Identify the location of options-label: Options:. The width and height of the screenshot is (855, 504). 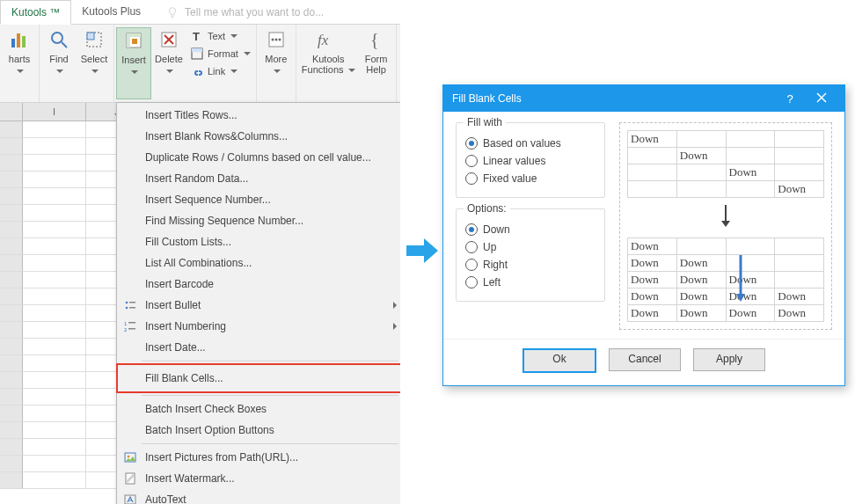
(487, 208).